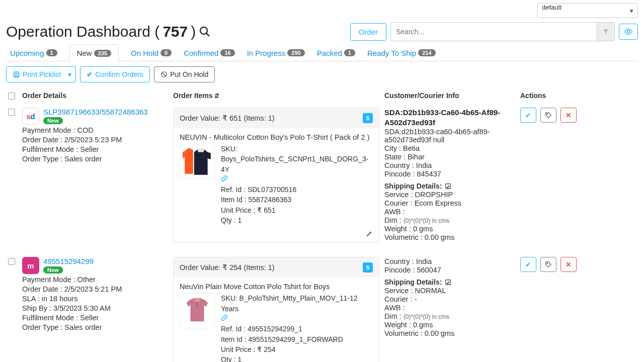 The height and width of the screenshot is (362, 644). I want to click on order-id-link: SLP3987196633/55872486363, so click(96, 112).